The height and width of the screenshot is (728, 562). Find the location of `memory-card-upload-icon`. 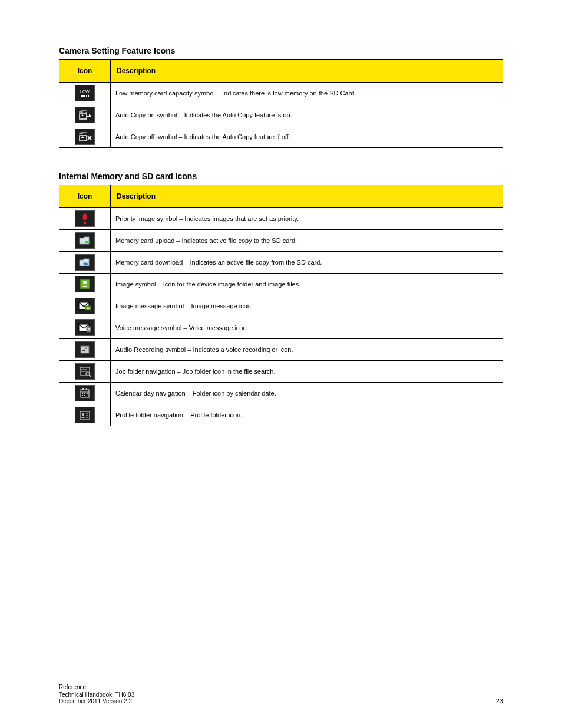

memory-card-upload-icon is located at coordinates (85, 241).